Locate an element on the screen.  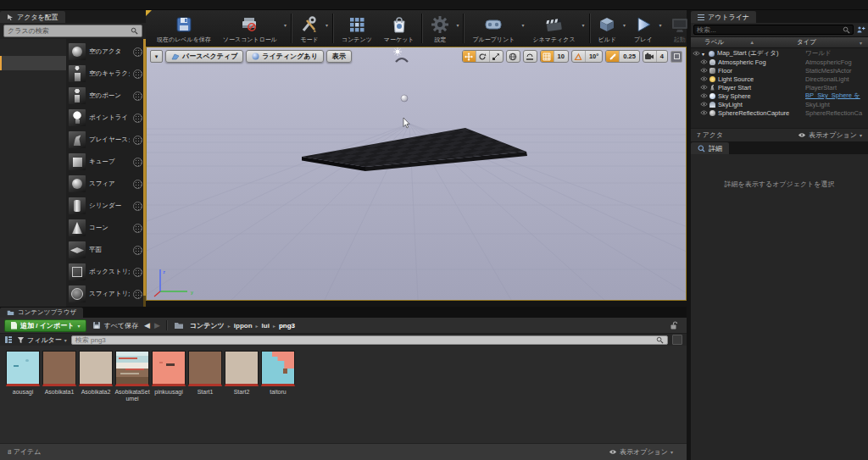
save-level-button: 現在のレベルを保存 is located at coordinates (184, 29).